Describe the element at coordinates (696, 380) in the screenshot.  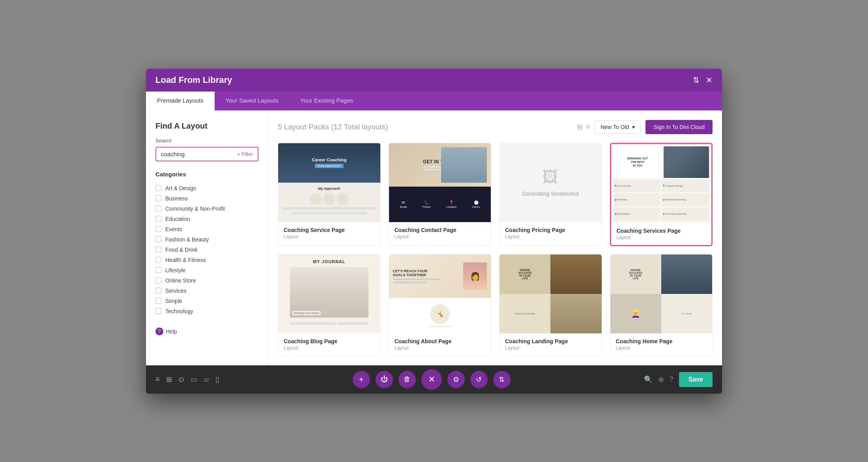
I see `save-button: Save` at that location.